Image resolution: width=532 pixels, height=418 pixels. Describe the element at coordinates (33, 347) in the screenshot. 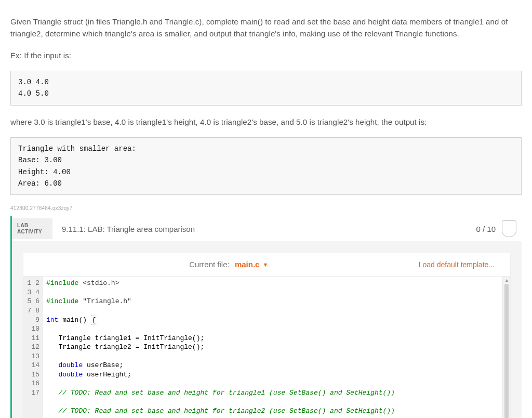

I see `line-number-gutter: 1 2 3 4 5 6 7 8 9 10 11 12 13 14 15 16 1…` at that location.